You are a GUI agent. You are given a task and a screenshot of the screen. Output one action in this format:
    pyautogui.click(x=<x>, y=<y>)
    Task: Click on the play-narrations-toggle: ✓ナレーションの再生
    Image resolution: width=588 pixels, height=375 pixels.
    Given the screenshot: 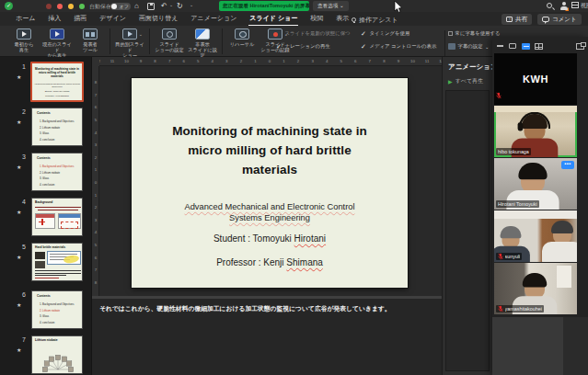 What is the action you would take?
    pyautogui.click(x=318, y=46)
    